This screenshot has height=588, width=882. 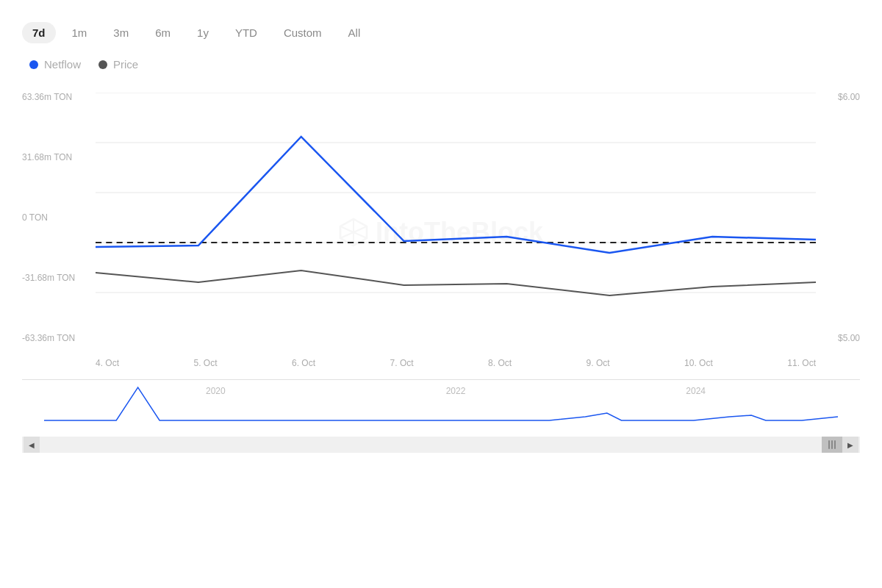 What do you see at coordinates (163, 32) in the screenshot?
I see `time-btn-6m: 6m` at bounding box center [163, 32].